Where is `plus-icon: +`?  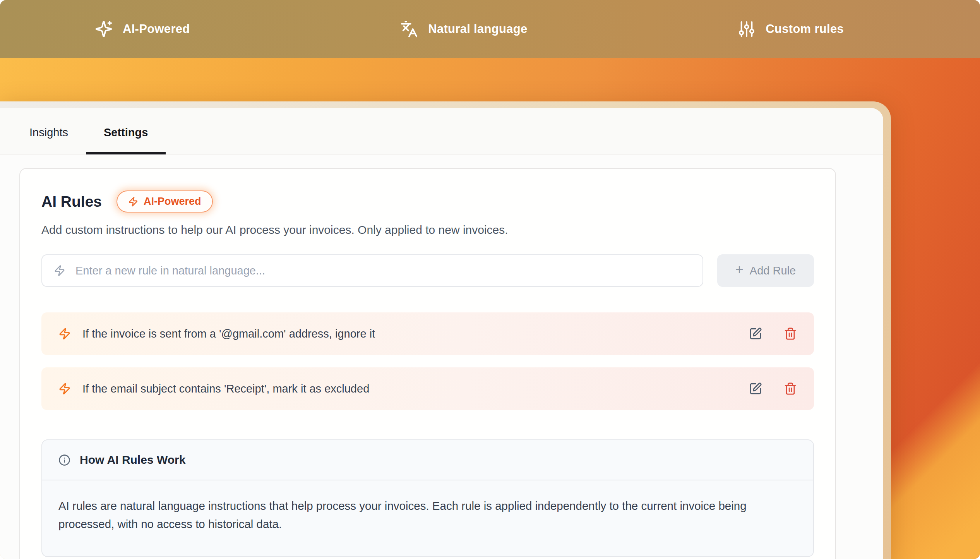
plus-icon: + is located at coordinates (739, 270).